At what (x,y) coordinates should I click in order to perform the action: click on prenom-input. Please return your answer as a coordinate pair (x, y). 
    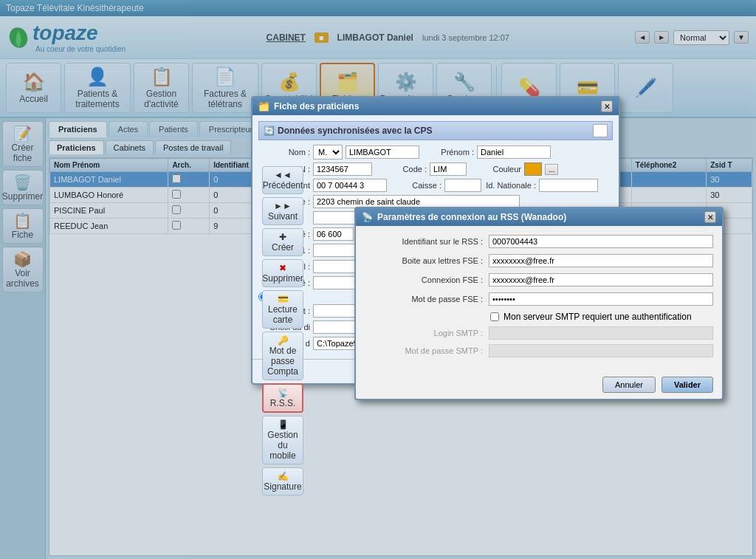
    Looking at the image, I should click on (514, 152).